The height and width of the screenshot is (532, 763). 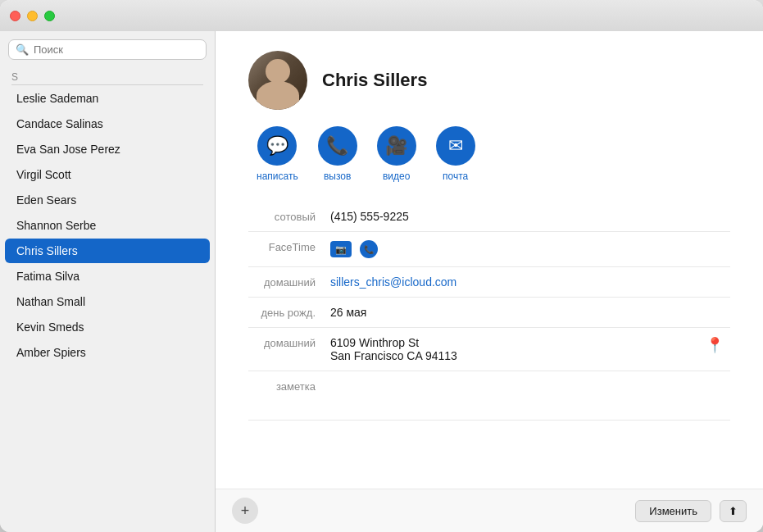 What do you see at coordinates (382, 16) in the screenshot?
I see `titlebar` at bounding box center [382, 16].